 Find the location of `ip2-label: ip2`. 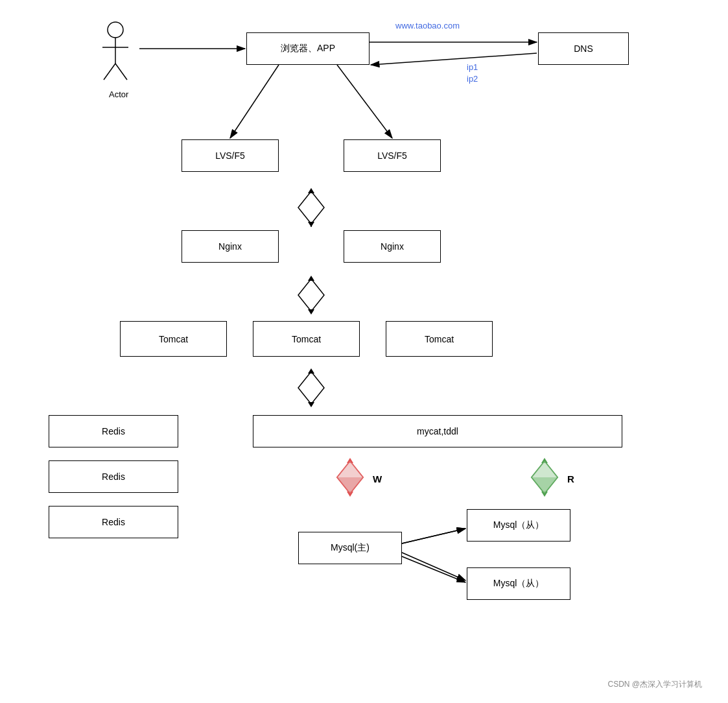

ip2-label: ip2 is located at coordinates (472, 79).